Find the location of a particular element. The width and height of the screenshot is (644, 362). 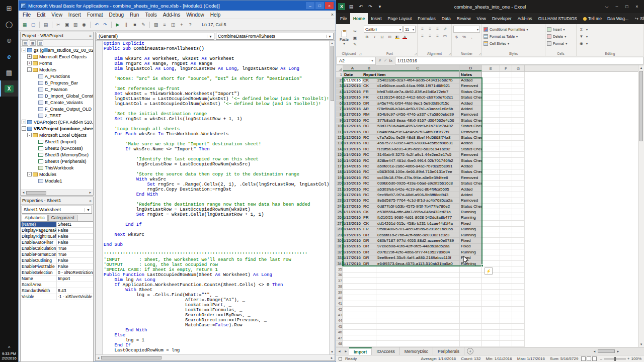

row-header-28: 28 is located at coordinates (340, 229).